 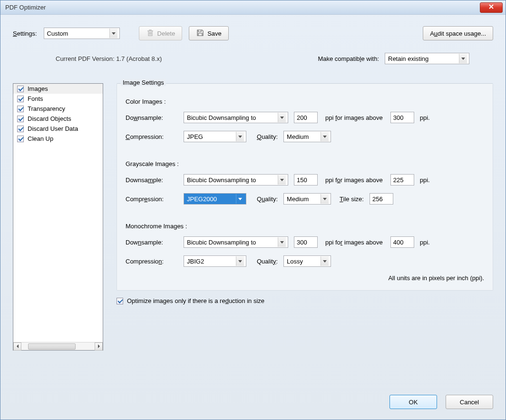 I want to click on mono-above-input, so click(x=402, y=242).